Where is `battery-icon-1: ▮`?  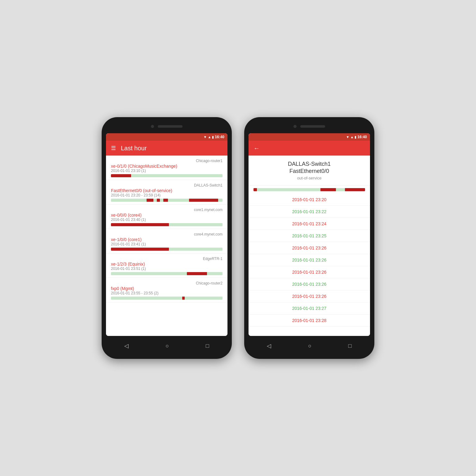
battery-icon-1: ▮ is located at coordinates (213, 137).